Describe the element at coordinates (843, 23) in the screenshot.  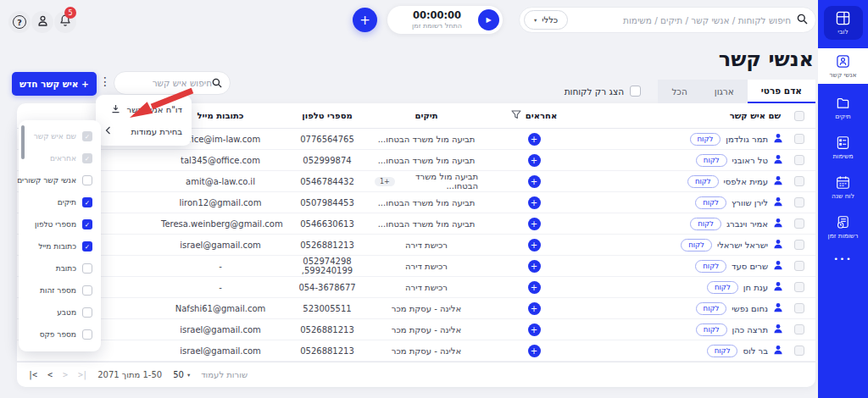
I see `sidebar-item-lobby: לובי` at that location.